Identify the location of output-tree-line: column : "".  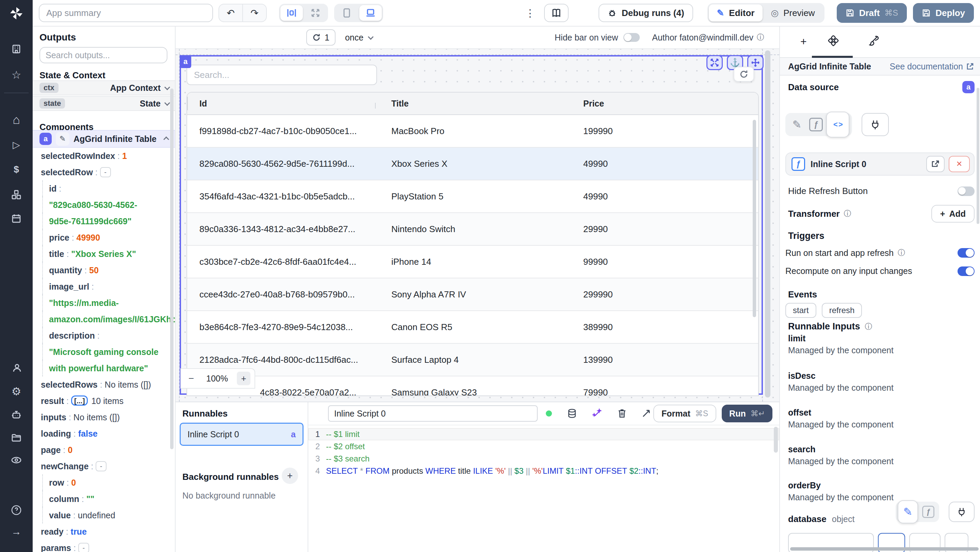
(109, 499).